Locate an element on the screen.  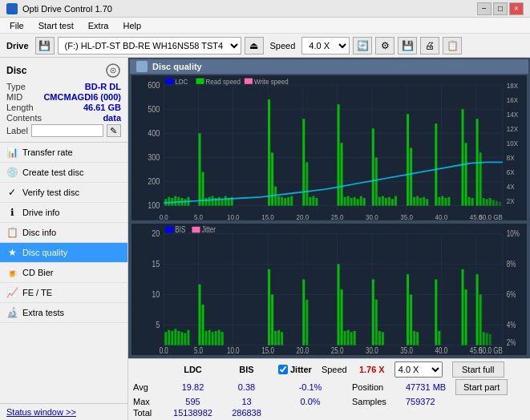
svg-text: 6% is located at coordinates (512, 295).